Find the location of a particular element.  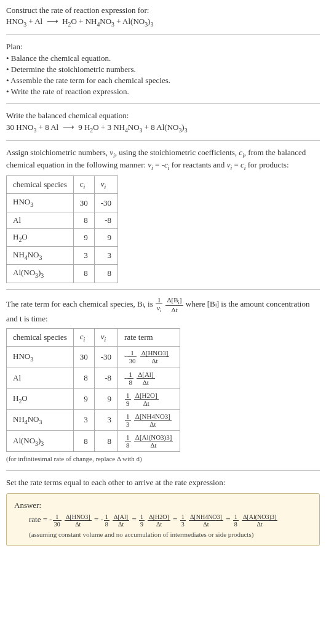

table-row: Al8-8 is located at coordinates (63, 220).